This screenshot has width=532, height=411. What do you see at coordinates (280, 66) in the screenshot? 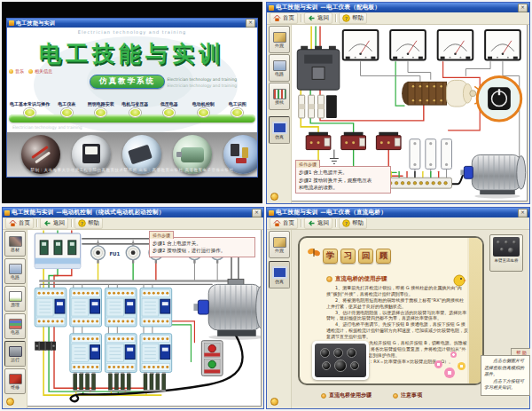
I see `circuit-icon` at bounding box center [280, 66].